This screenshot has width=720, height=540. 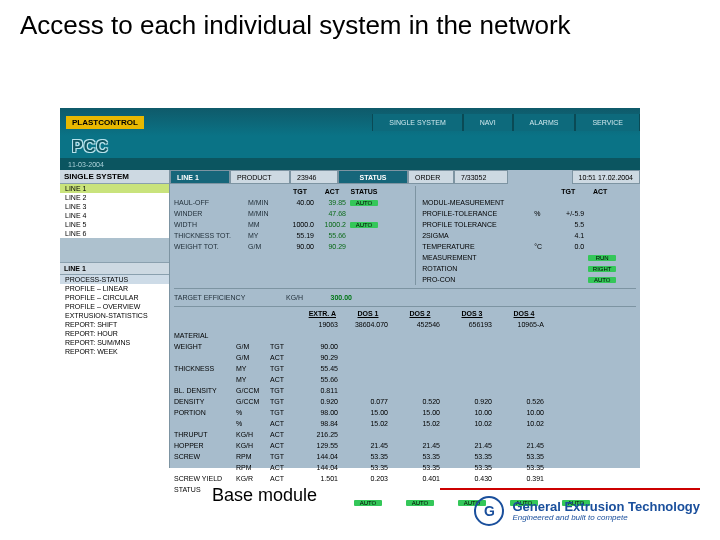 I want to click on dos-row: THRUPUTKG/HACT216.25, so click(x=405, y=436).